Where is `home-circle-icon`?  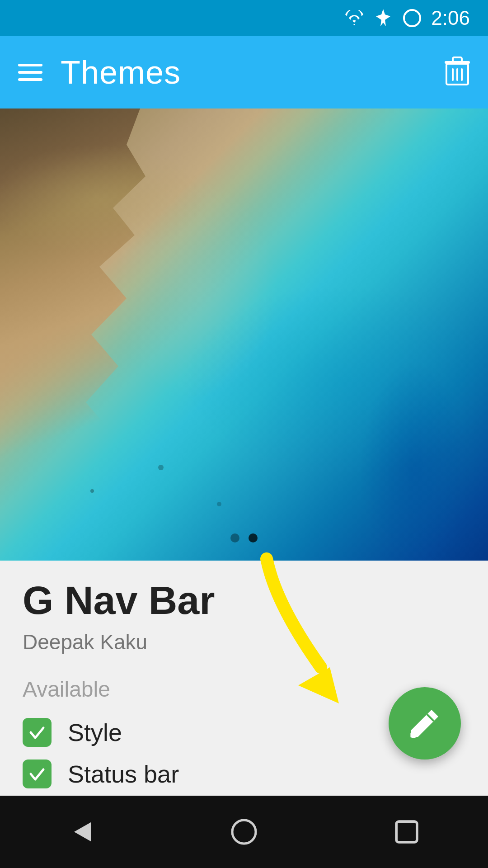 home-circle-icon is located at coordinates (244, 832).